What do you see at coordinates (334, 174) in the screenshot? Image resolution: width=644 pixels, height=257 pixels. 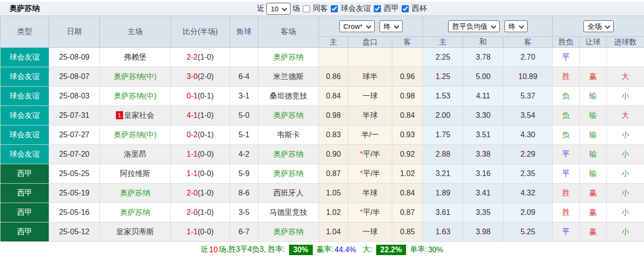 I see `handicap-home-odds-cell: 0.87` at bounding box center [334, 174].